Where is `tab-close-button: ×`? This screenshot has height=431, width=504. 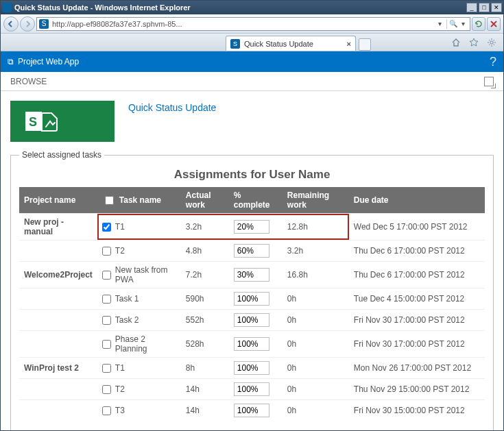 tab-close-button: × is located at coordinates (349, 44).